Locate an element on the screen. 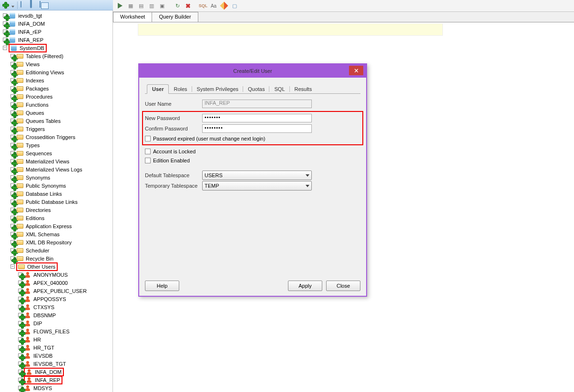 The width and height of the screenshot is (574, 392). dialog-titlebar: Create/Edit User ✕ is located at coordinates (253, 71).